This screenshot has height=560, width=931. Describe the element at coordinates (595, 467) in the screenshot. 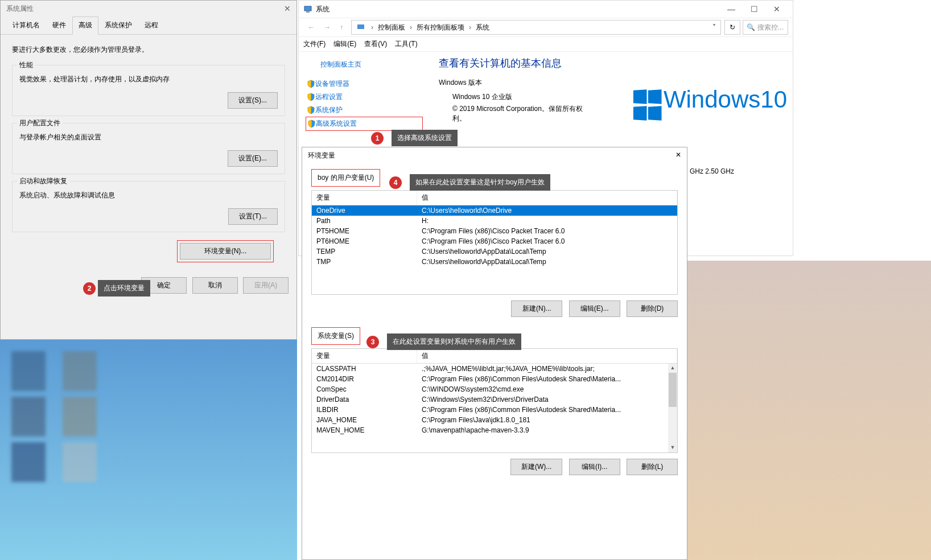

I see `sys-edit-button: 编辑(I)...` at that location.